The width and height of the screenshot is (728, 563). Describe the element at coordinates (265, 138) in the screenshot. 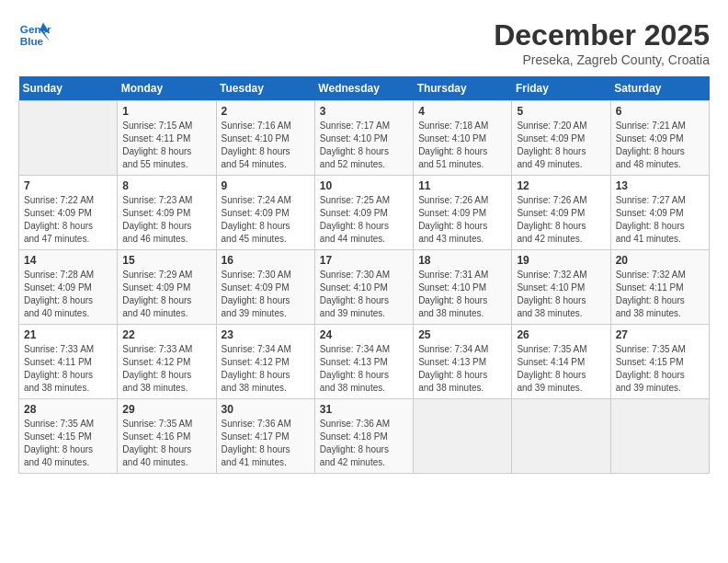

I see `calendar-cell: 2Sunrise: 7:16 AMSunset: 4:10 PMDaylight…` at that location.